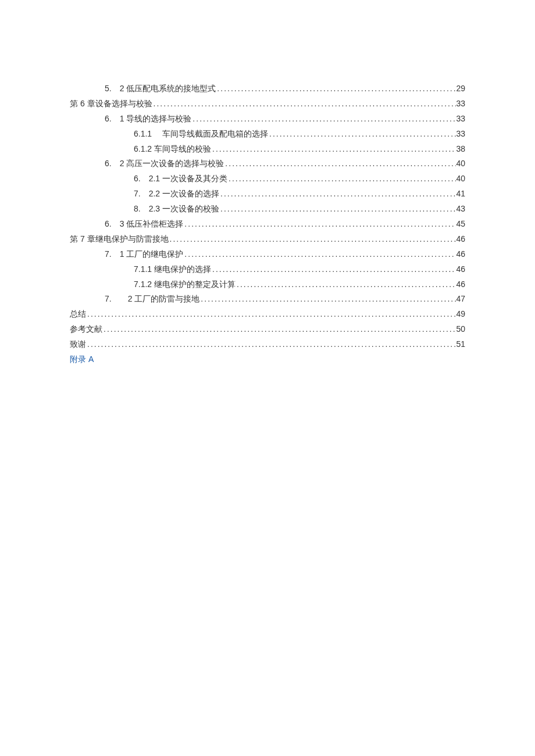 The height and width of the screenshot is (756, 535). Describe the element at coordinates (461, 209) in the screenshot. I see `toc-page: 43` at that location.